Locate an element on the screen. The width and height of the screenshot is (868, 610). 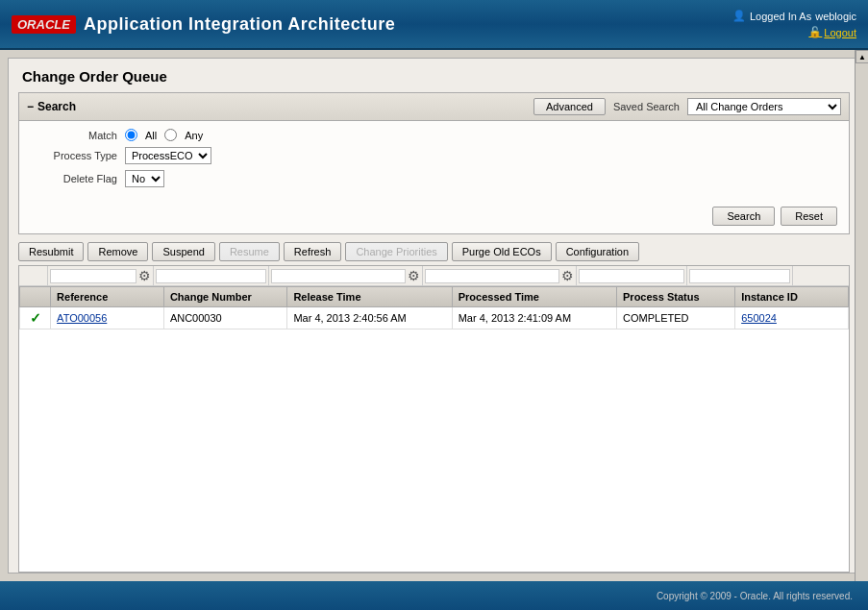
purge-old-ecos-button: Purge Old ECOs is located at coordinates (502, 252).